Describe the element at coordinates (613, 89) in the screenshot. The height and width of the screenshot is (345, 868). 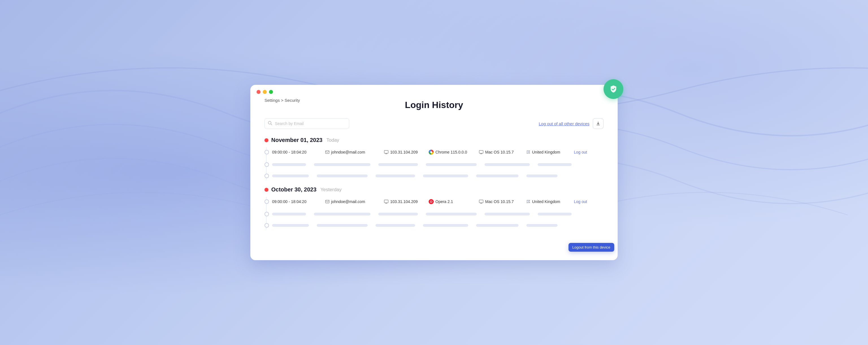
I see `shield-badge` at that location.